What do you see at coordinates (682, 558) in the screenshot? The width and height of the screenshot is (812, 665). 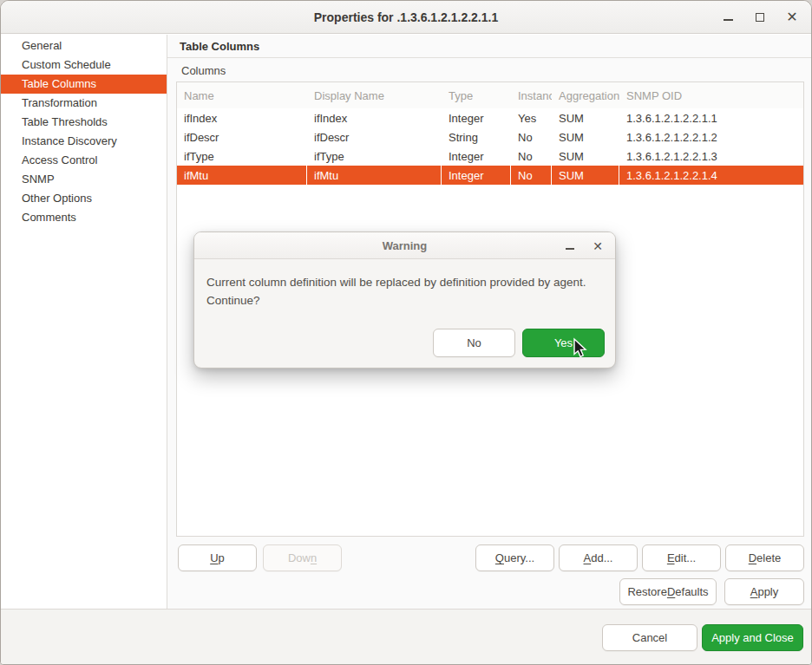 I see `edit-button: Edit...` at bounding box center [682, 558].